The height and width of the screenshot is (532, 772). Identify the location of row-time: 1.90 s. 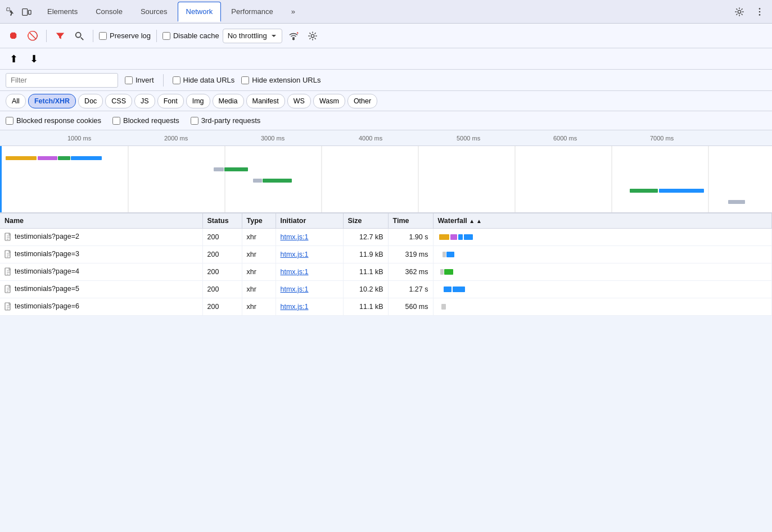
(410, 237).